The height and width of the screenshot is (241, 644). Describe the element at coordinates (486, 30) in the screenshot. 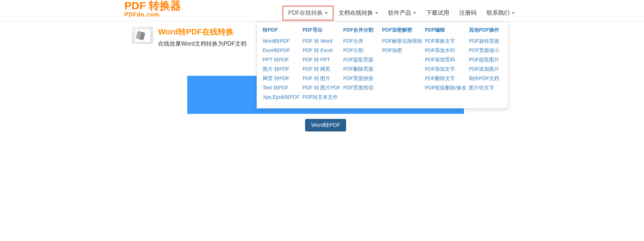

I see `dropdown-column-header: 其他PDF操作` at that location.